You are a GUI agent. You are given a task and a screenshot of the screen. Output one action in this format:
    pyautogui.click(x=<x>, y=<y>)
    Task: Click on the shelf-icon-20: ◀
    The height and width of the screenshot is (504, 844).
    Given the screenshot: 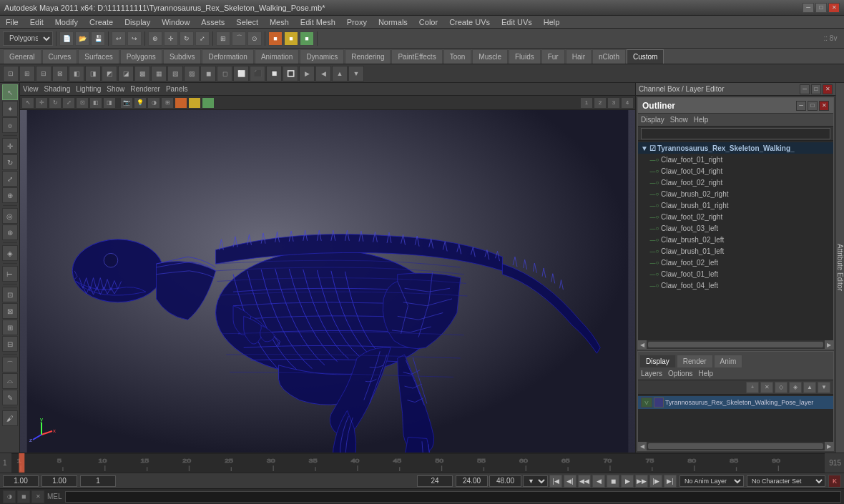 What is the action you would take?
    pyautogui.click(x=323, y=74)
    